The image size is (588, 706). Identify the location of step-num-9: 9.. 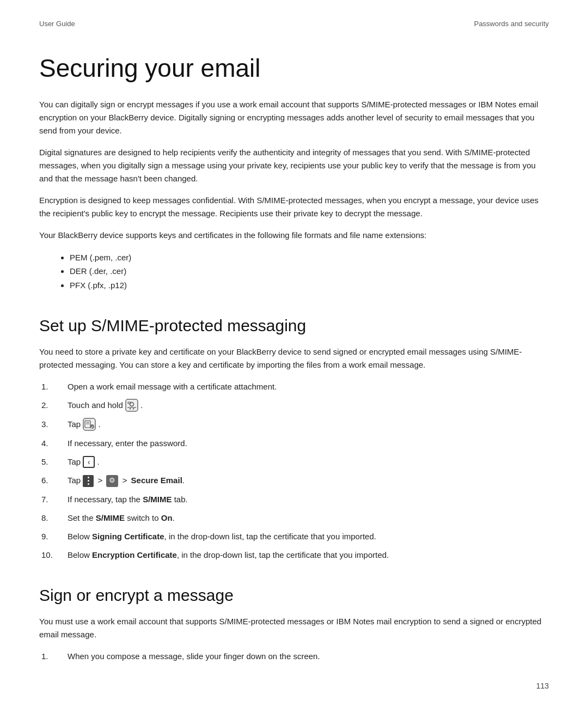
(53, 537).